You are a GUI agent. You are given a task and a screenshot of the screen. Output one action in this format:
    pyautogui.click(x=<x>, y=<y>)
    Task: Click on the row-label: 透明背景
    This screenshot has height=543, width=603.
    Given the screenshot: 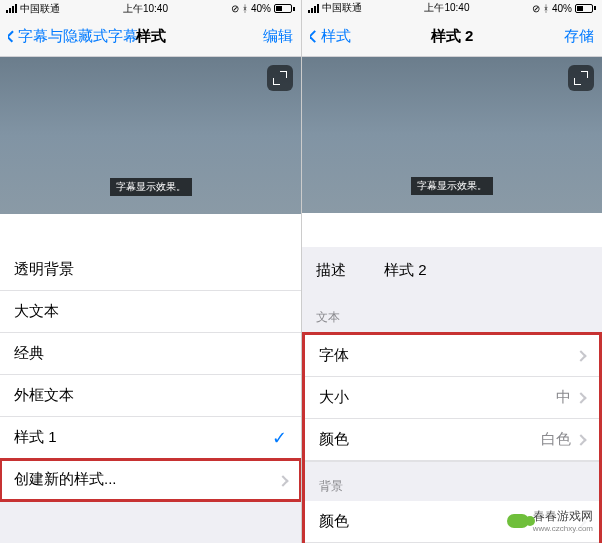 What is the action you would take?
    pyautogui.click(x=44, y=270)
    